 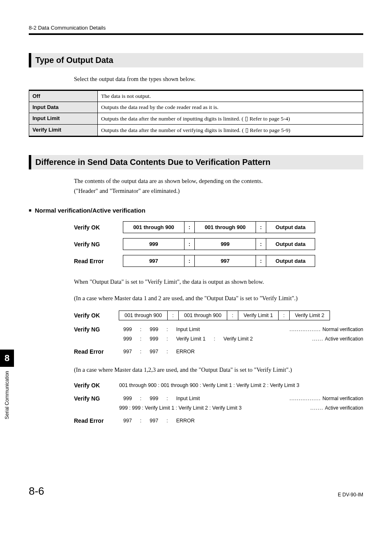 What do you see at coordinates (99, 261) in the screenshot?
I see `matrix-label: Read Error` at bounding box center [99, 261].